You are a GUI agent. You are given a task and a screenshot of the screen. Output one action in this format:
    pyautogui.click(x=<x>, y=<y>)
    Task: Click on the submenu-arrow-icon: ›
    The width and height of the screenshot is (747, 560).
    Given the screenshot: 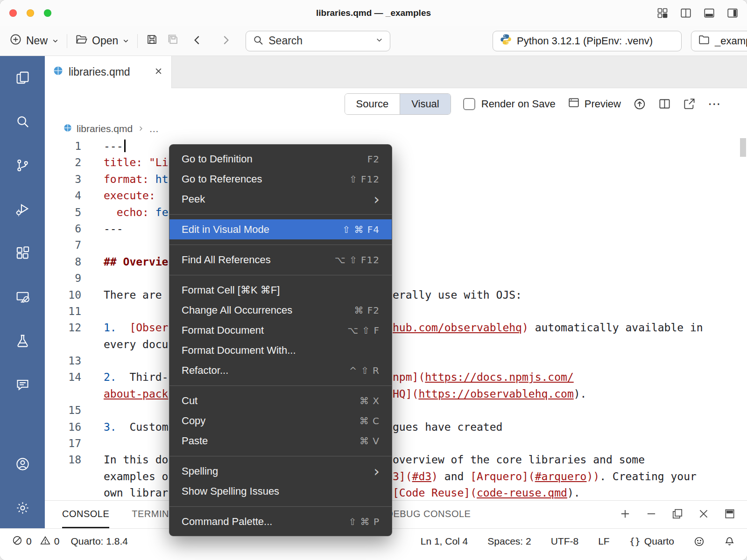 What is the action you would take?
    pyautogui.click(x=376, y=199)
    